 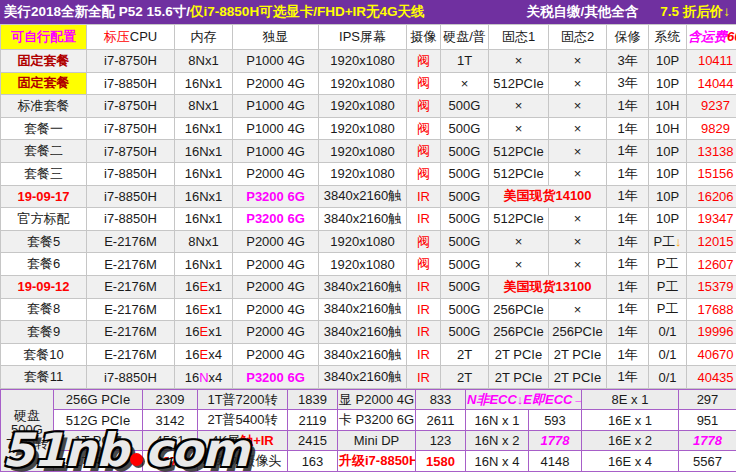 What do you see at coordinates (424, 174) in the screenshot?
I see `cell-camera: 阀` at bounding box center [424, 174].